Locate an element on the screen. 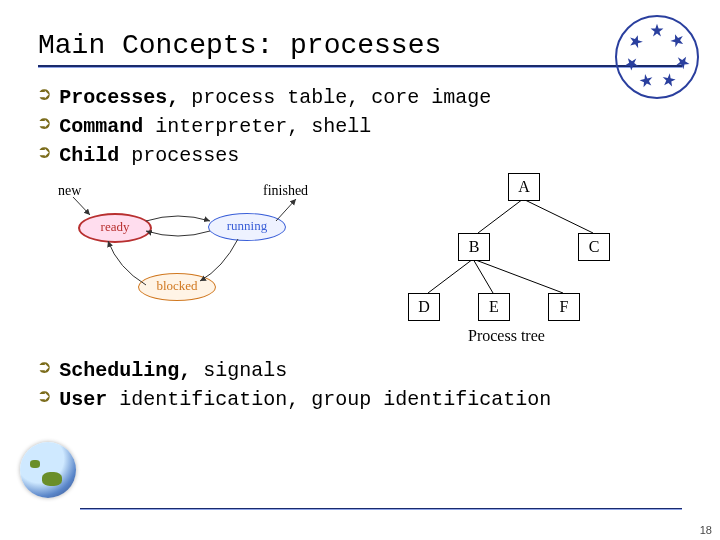 The image size is (720, 540). bullet-item: ➲ Processes, process table, core image is located at coordinates (360, 98).